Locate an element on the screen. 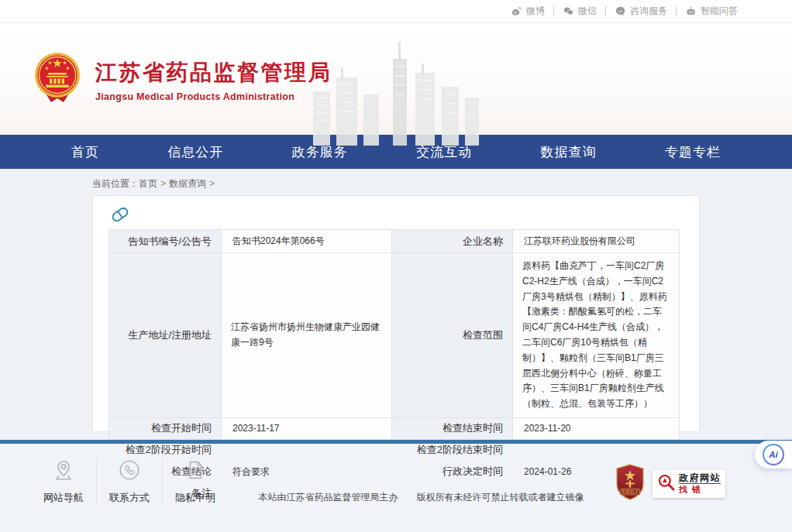  site-error-report-badge: 政府网站 找错 is located at coordinates (689, 484).